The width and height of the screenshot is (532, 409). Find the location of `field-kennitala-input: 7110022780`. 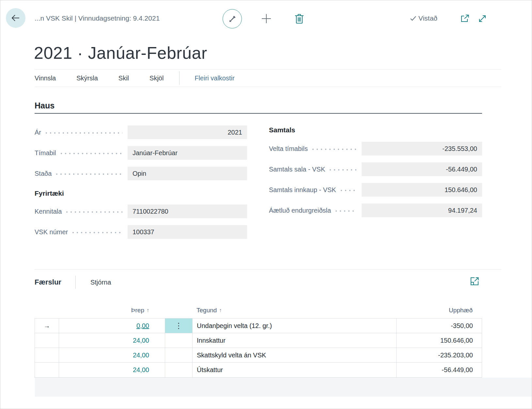

field-kennitala-input: 7110022780 is located at coordinates (187, 211).